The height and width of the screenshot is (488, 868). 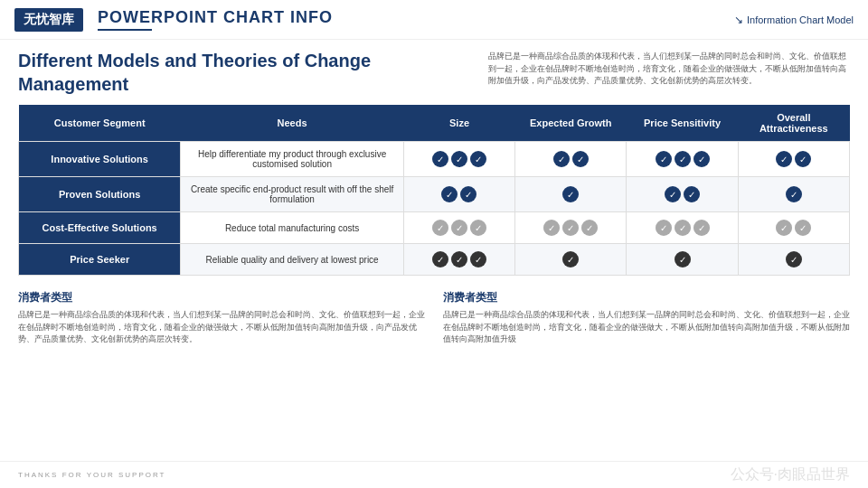 I want to click on needs-cell: Reduce total manufacturing costs, so click(x=293, y=228).